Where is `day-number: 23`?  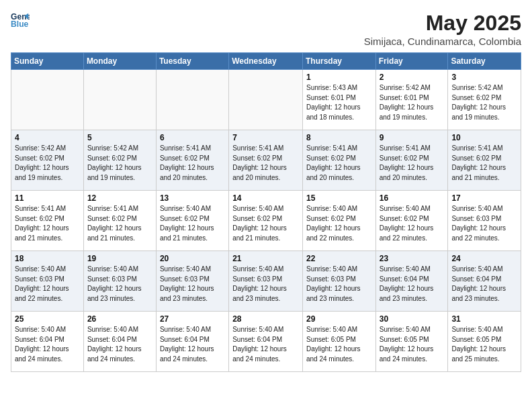 day-number: 23 is located at coordinates (412, 259).